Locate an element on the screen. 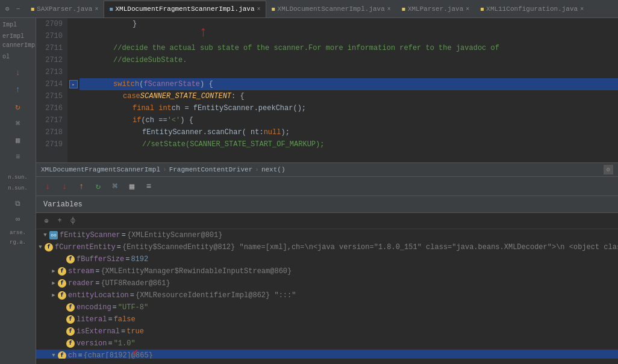  expand-arrow-fentityscanner: ▼ is located at coordinates (45, 235).